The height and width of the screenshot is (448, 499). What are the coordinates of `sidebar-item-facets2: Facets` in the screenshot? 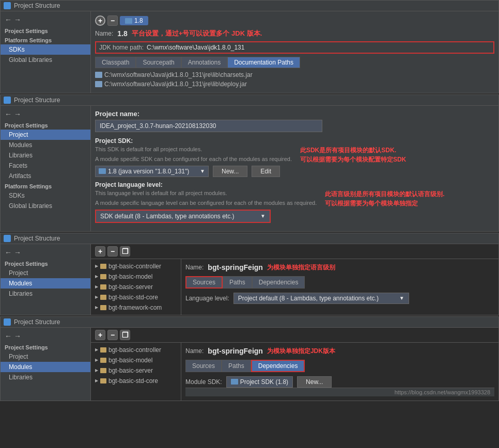 It's located at (45, 166).